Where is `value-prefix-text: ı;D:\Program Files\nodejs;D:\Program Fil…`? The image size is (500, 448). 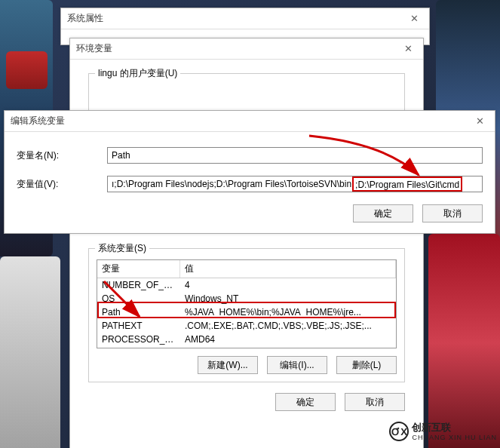 value-prefix-text: ı;D:\Program Files\nodejs;D:\Program Fil… is located at coordinates (232, 184).